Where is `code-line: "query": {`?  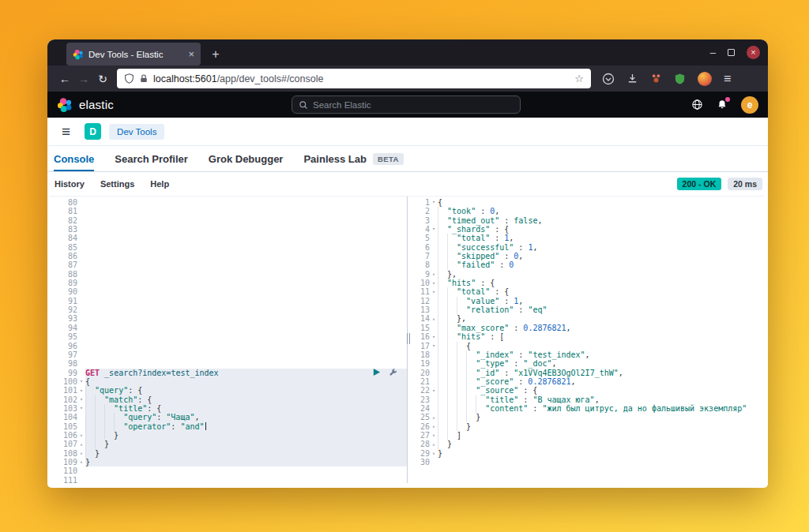 code-line: "query": { is located at coordinates (246, 390).